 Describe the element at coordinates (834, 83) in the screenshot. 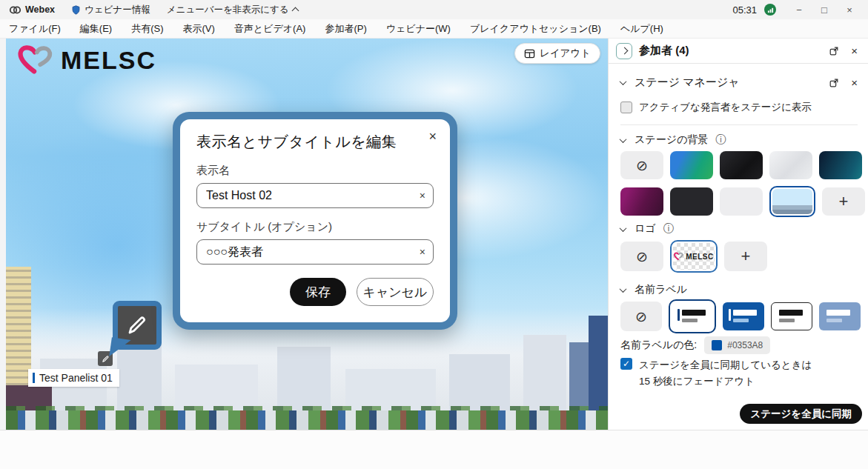

I see `popout-stage-manager-button` at that location.